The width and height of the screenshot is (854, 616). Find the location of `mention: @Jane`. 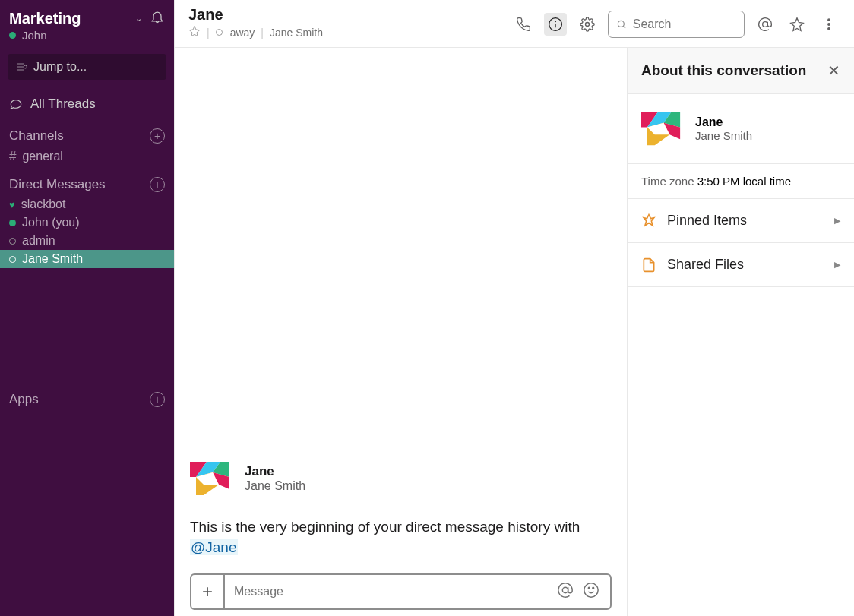

mention: @Jane is located at coordinates (214, 547).